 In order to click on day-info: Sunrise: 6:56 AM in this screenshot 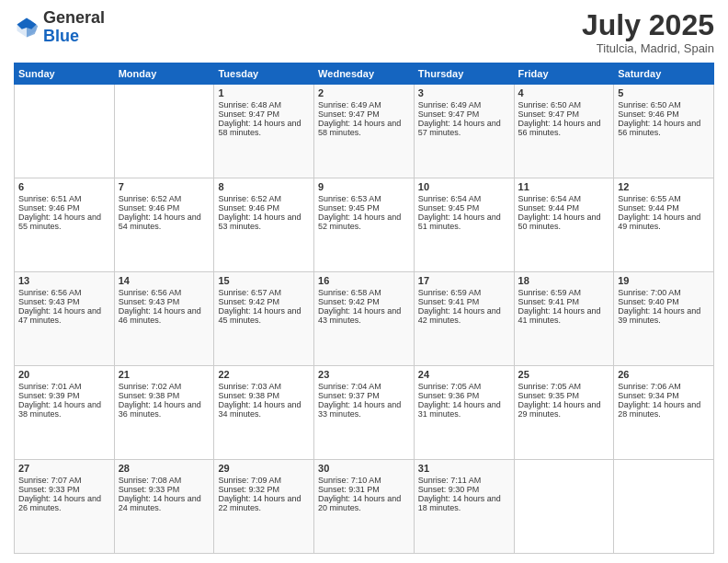, I will do `click(165, 293)`.